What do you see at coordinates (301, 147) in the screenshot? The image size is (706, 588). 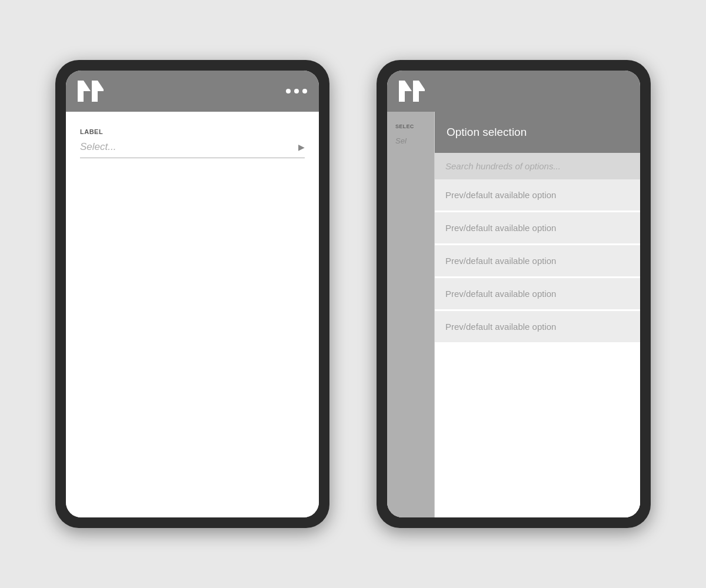 I see `select-arrow-icon: ▶` at bounding box center [301, 147].